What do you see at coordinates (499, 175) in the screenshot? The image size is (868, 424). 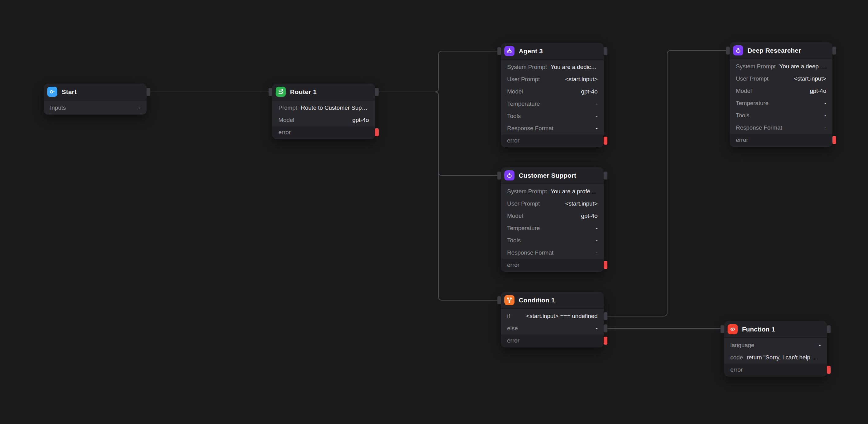 I see `input-handle-customer-support` at bounding box center [499, 175].